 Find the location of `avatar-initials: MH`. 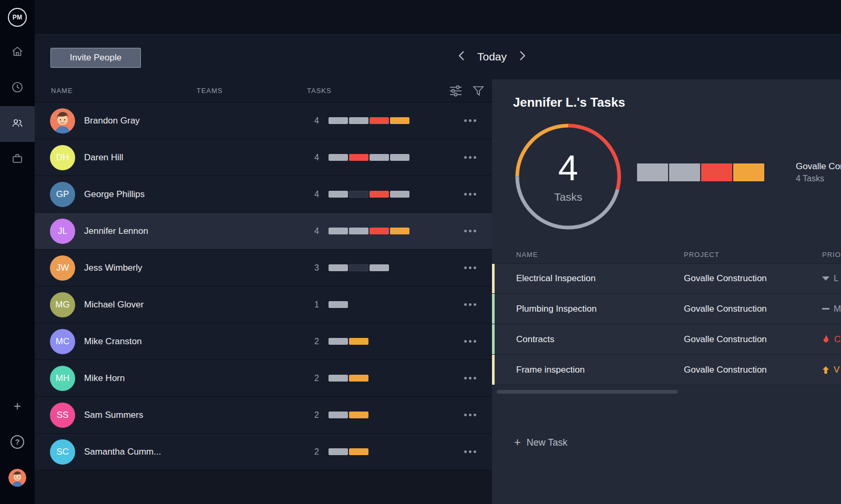

avatar-initials: MH is located at coordinates (63, 378).